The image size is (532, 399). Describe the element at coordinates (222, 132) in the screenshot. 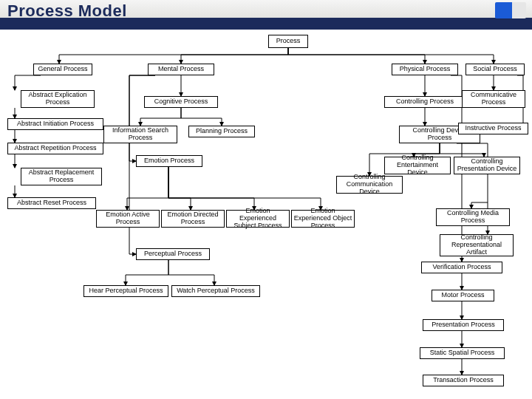

I see `node-planning: Planning Process` at that location.